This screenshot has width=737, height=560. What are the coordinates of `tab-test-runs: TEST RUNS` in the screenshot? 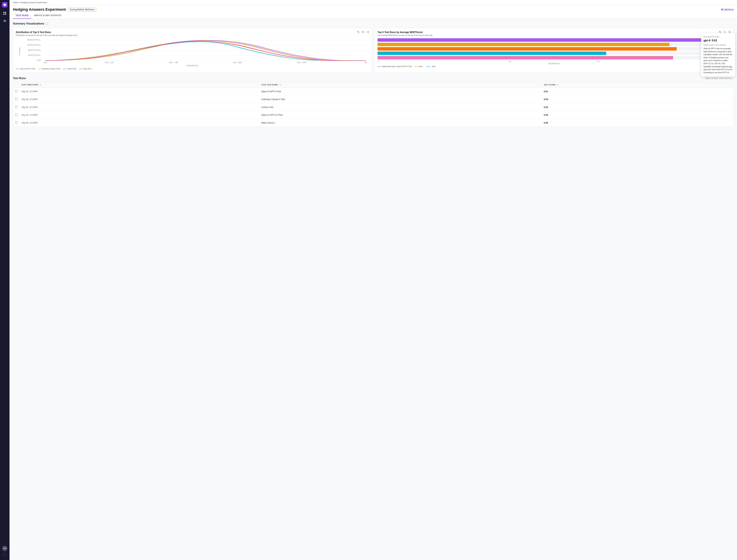 It's located at (22, 15).